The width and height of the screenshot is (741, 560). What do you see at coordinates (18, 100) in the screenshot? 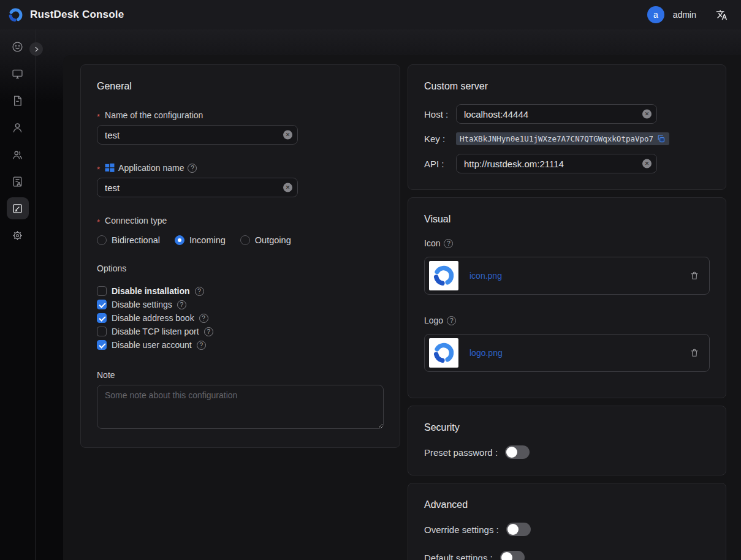
I see `sidebar-item-documents` at bounding box center [18, 100].